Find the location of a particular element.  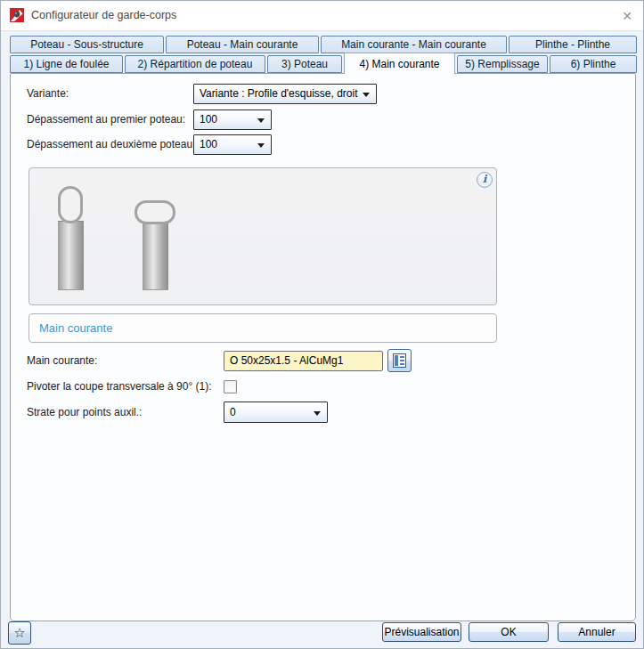

variante-label: Variante: is located at coordinates (48, 94).